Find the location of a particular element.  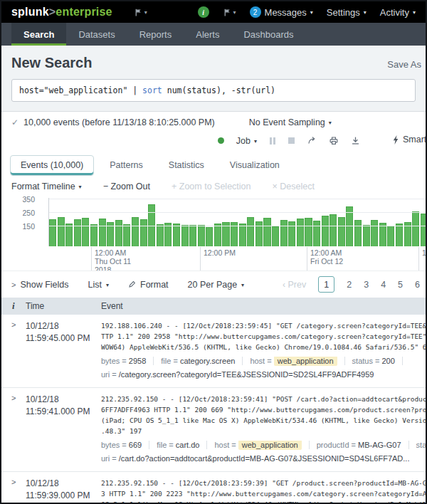

timeline-plot is located at coordinates (237, 222).